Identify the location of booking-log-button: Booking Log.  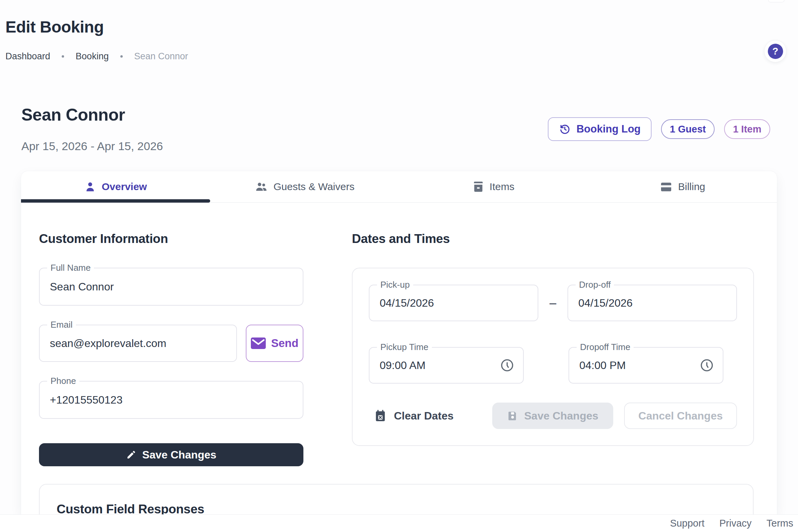
(599, 129).